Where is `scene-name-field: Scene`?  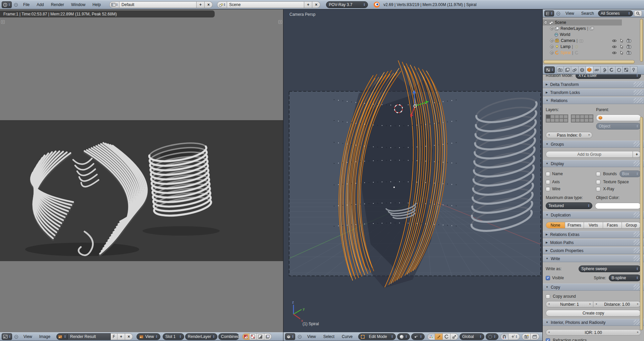 scene-name-field: Scene is located at coordinates (266, 5).